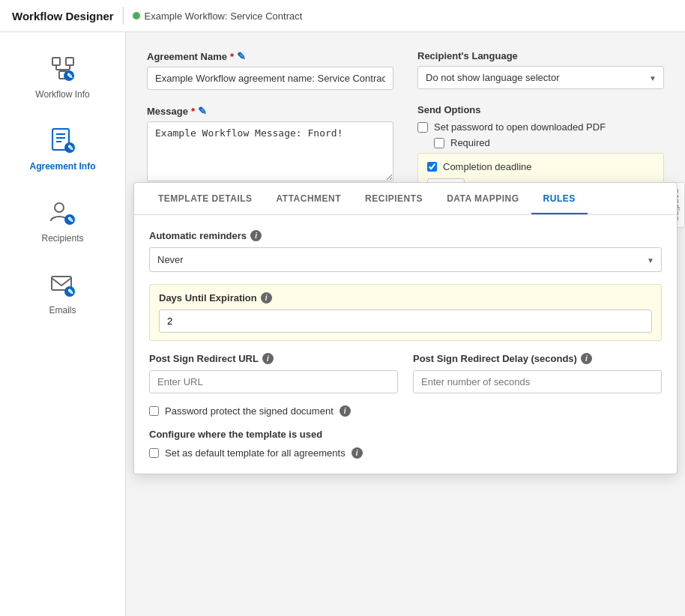  I want to click on sidebar-label-recipients: Recipients, so click(62, 238).